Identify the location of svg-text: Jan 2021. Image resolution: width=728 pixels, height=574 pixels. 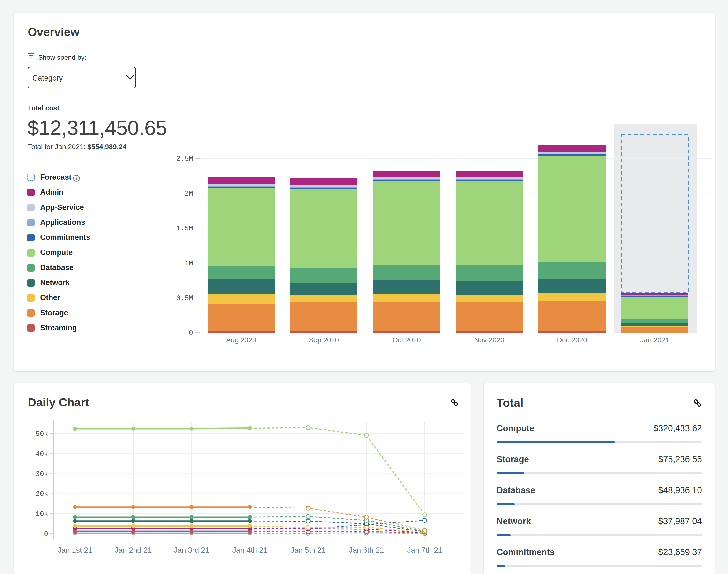
(655, 340).